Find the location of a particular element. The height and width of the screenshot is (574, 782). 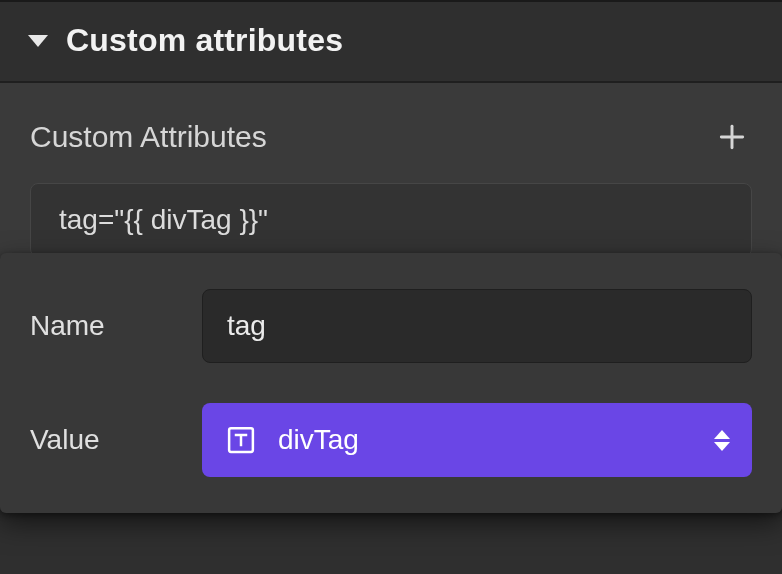

value-field: Value divTag is located at coordinates (391, 440).